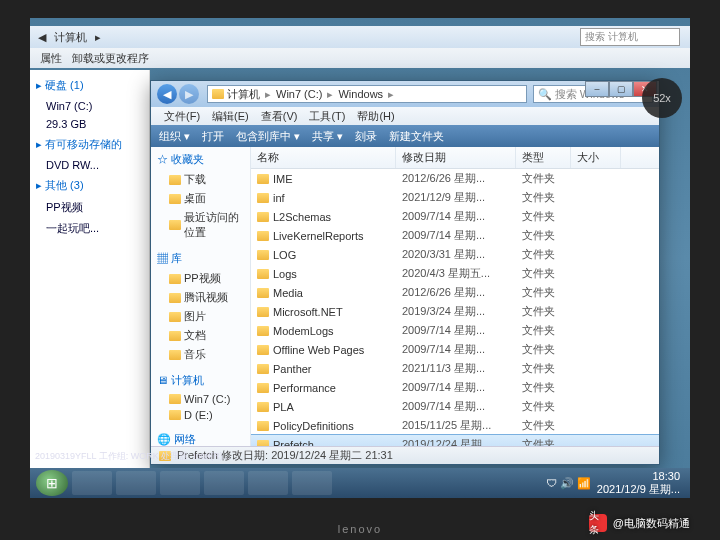  Describe the element at coordinates (200, 354) in the screenshot. I see `tree-item: 音乐` at that location.